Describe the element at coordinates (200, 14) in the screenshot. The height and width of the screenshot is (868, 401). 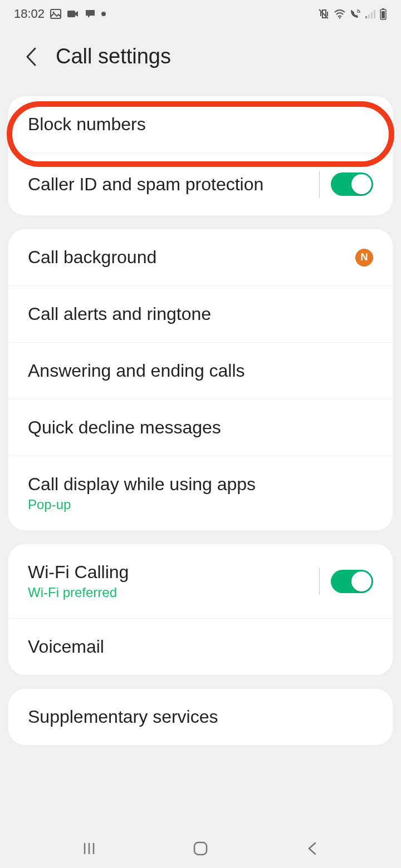
I see `status-bar: 18:02` at that location.